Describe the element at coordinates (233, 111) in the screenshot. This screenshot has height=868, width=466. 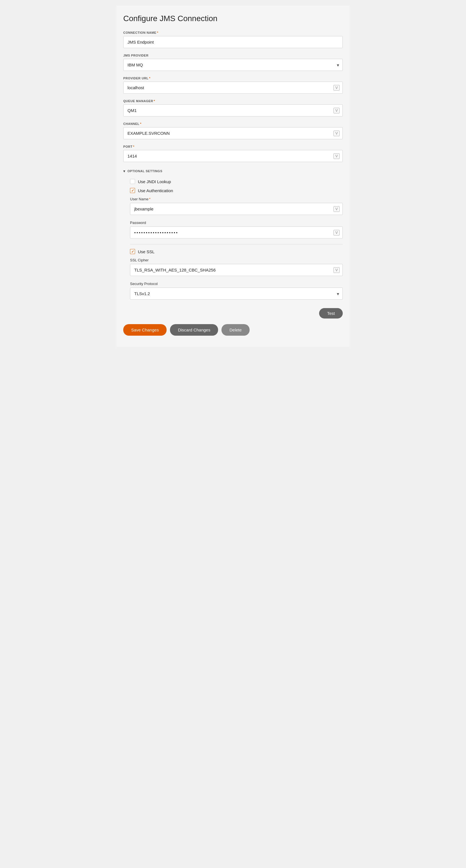
I see `queue-manager-input-wrapper: V` at that location.